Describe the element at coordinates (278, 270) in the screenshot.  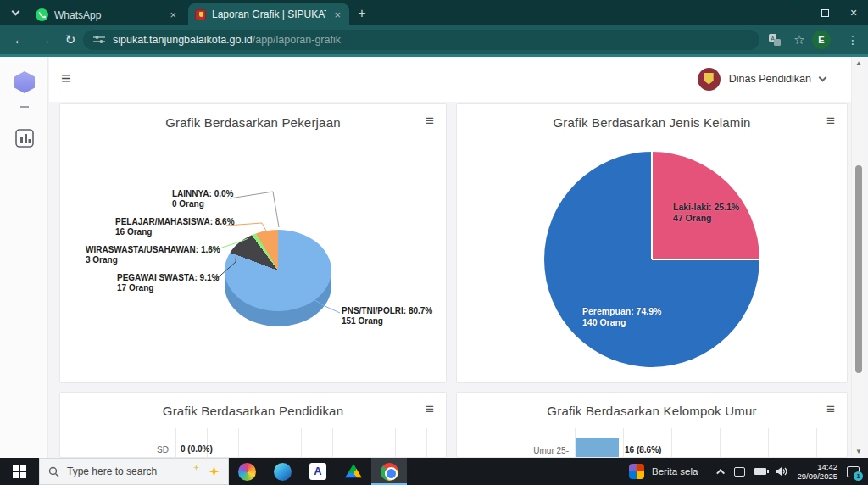
I see `pie-pekerjaan` at that location.